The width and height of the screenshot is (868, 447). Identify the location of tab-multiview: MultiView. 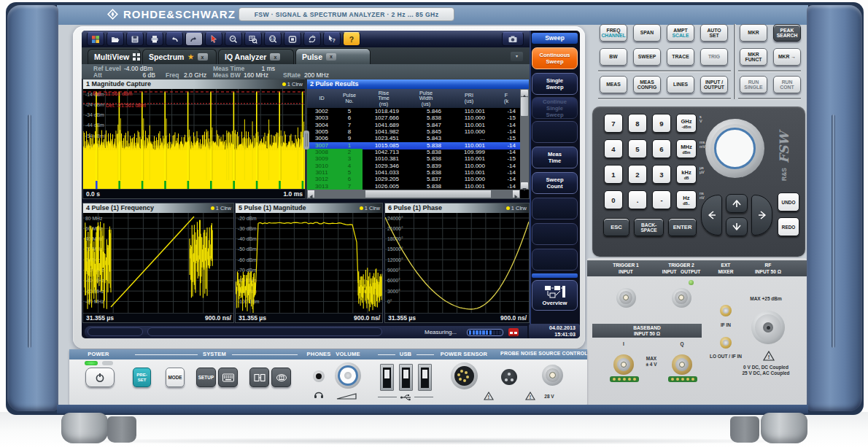
(114, 57).